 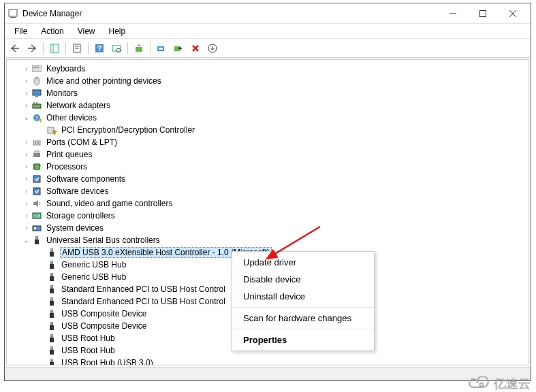 What do you see at coordinates (303, 263) in the screenshot?
I see `context-update-driver: Update driver` at bounding box center [303, 263].